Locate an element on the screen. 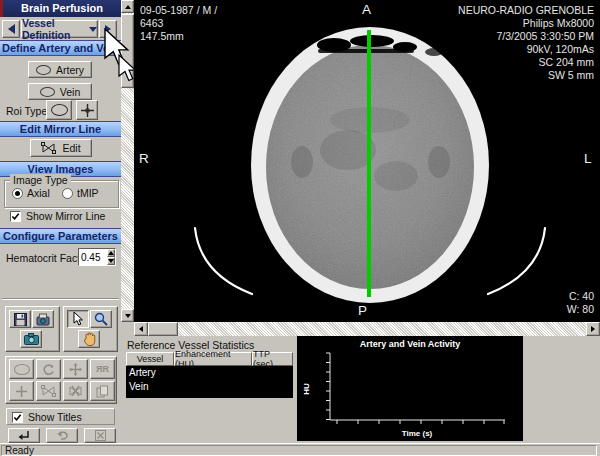 This screenshot has width=600, height=456. table-row: Vein is located at coordinates (210, 387).